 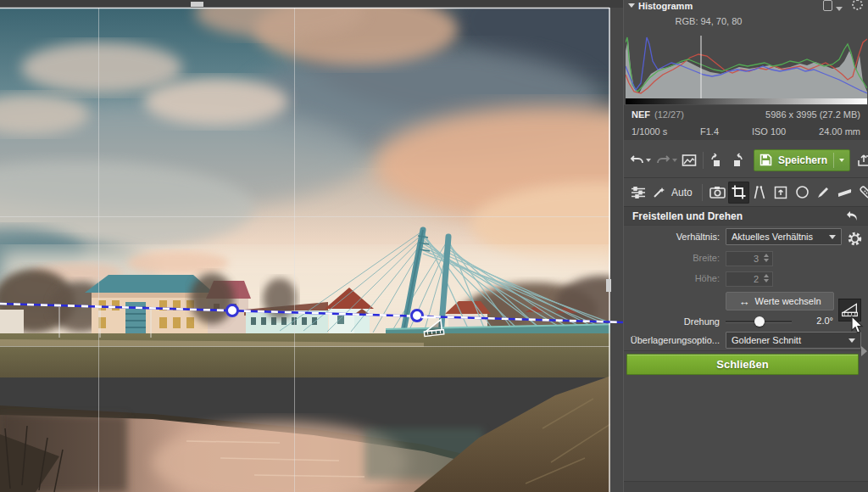 I want to click on width-spinner, so click(x=766, y=258).